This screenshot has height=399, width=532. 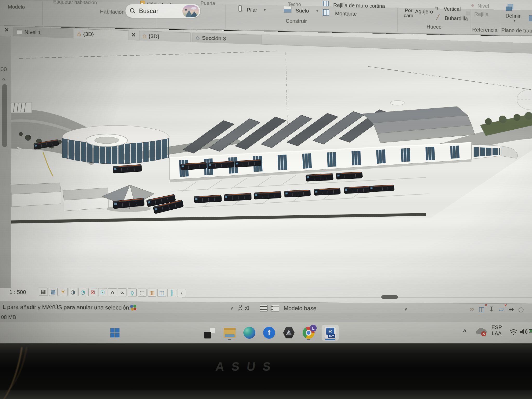 What do you see at coordinates (9, 317) in the screenshot?
I see `memory-usage: 08 MB` at bounding box center [9, 317].